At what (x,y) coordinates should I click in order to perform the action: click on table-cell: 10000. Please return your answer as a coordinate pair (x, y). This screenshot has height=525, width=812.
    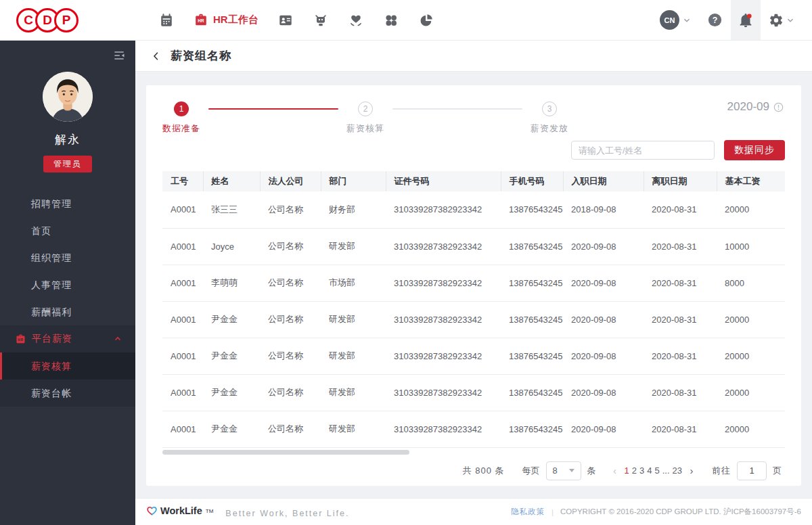
    Looking at the image, I should click on (751, 246).